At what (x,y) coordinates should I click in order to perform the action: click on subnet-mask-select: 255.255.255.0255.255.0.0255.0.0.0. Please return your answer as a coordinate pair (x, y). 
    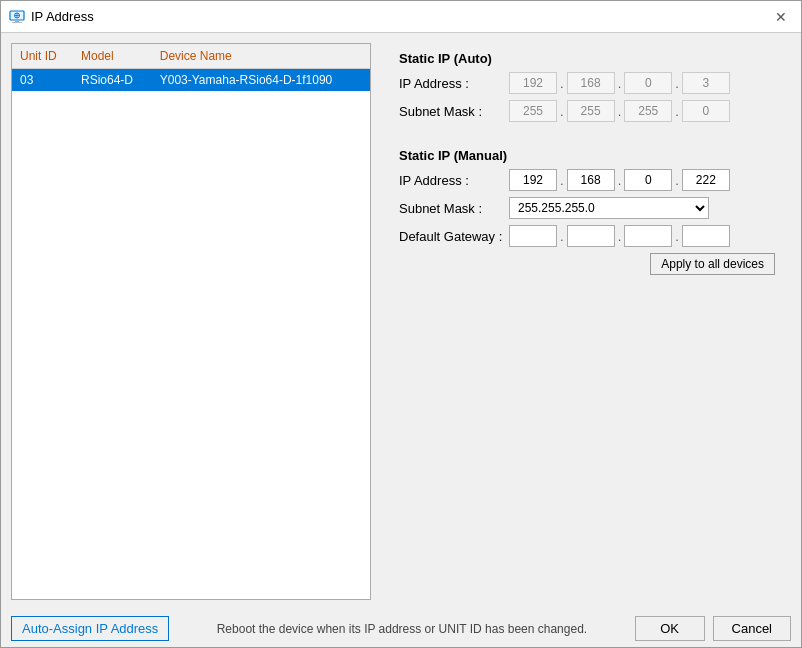
    Looking at the image, I should click on (609, 208).